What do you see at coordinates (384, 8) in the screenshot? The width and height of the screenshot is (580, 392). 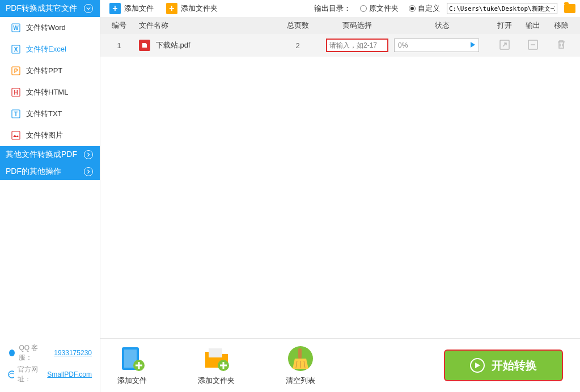 I see `radio-label: 原文件夹` at bounding box center [384, 8].